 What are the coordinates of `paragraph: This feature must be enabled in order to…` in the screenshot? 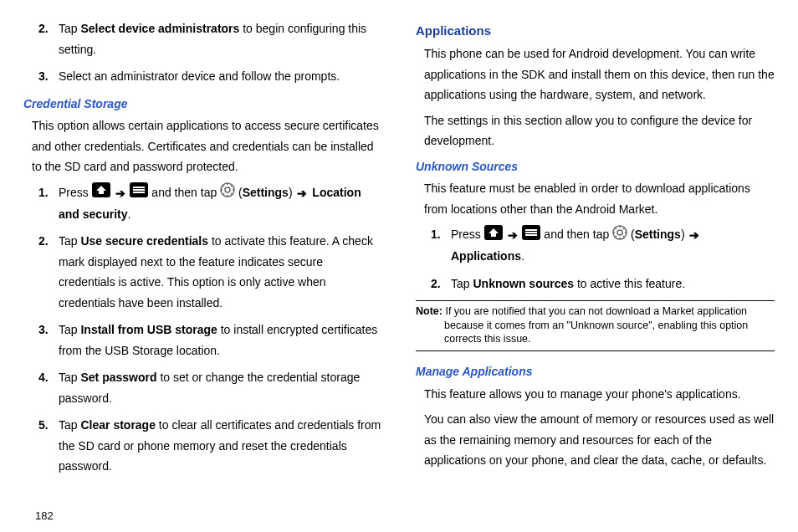 It's located at (599, 199).